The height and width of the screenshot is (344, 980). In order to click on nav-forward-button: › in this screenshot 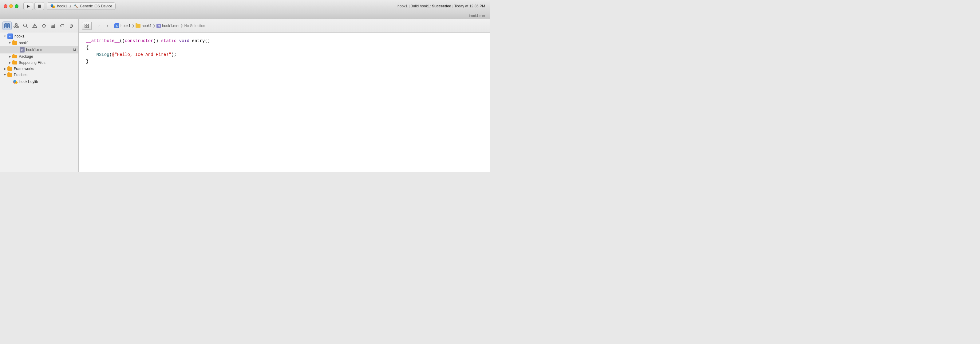, I will do `click(108, 26)`.